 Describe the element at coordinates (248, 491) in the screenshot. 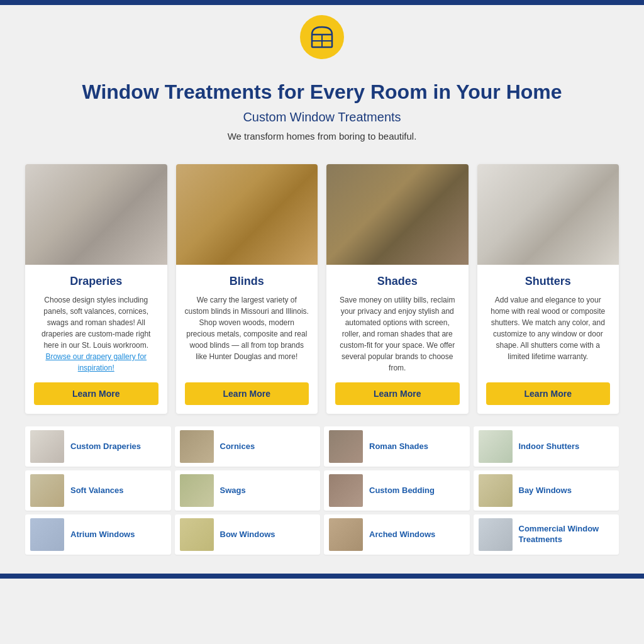

I see `grid-item-swags: Swags` at that location.